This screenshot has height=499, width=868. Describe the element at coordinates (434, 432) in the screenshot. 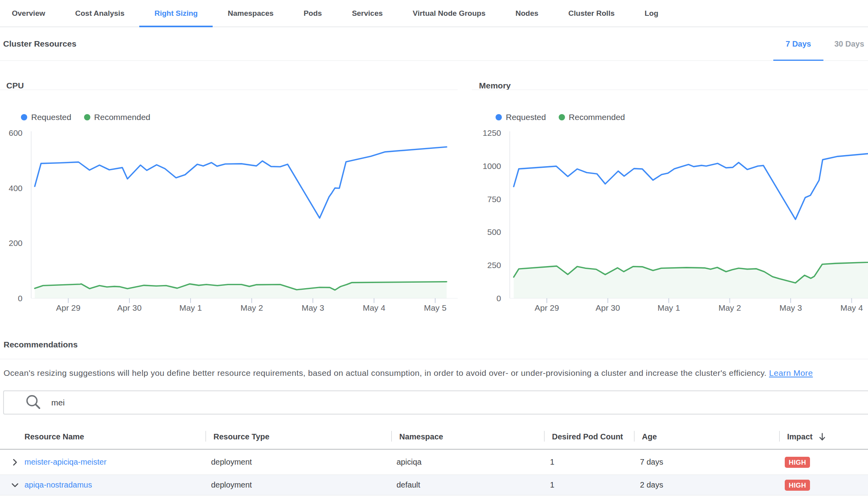

I see `table-header-row: Resource NameResource TypeNamespaceDesir…` at that location.